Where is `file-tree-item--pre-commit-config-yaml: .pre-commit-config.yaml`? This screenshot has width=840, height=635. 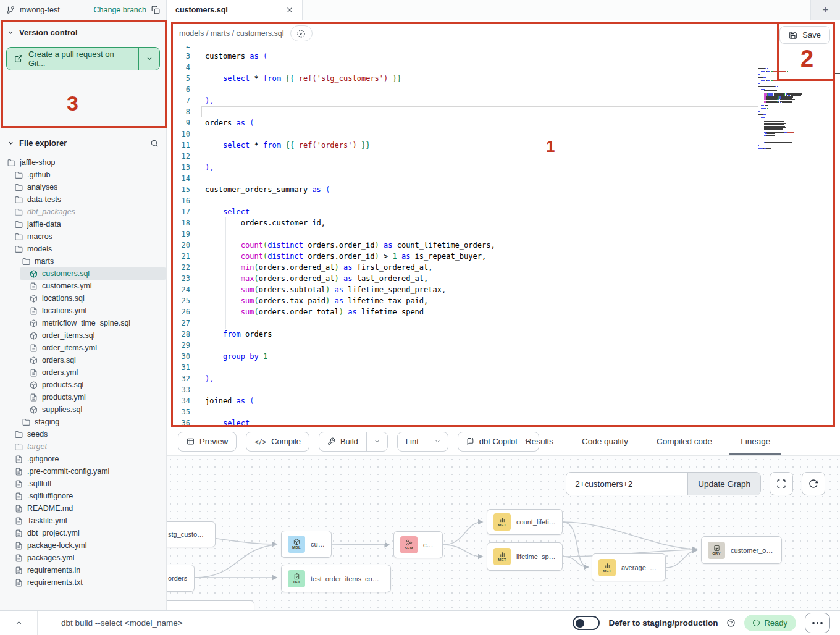
file-tree-item--pre-commit-config-yaml: .pre-commit-config.yaml is located at coordinates (83, 471).